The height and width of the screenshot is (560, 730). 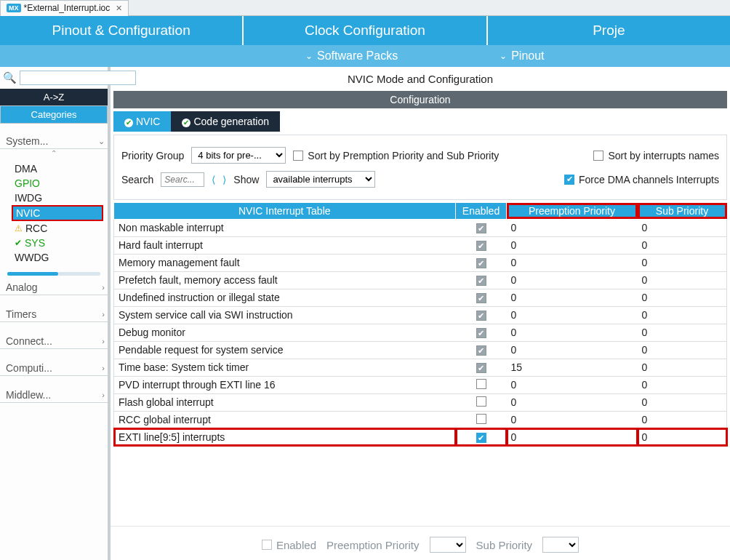 What do you see at coordinates (420, 228) in the screenshot?
I see `table-row: Non maskable interrupt✔00` at bounding box center [420, 228].